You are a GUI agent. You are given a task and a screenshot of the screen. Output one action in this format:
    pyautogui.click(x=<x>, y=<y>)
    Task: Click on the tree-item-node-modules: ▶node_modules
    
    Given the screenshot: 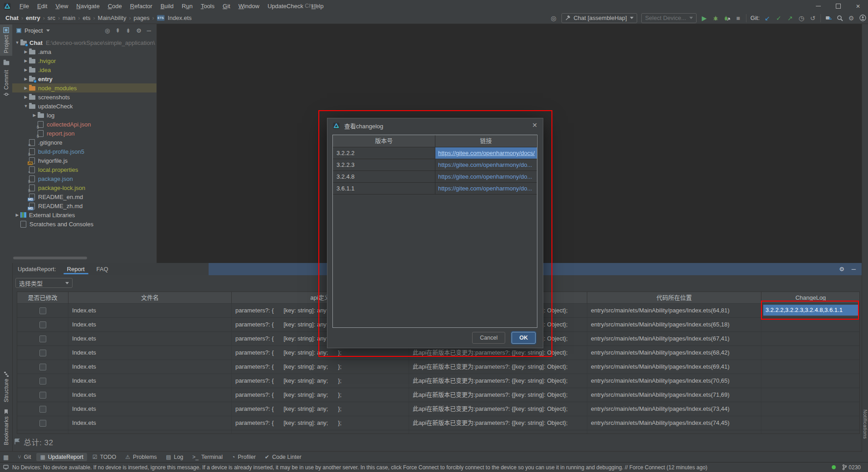 What is the action you would take?
    pyautogui.click(x=84, y=88)
    